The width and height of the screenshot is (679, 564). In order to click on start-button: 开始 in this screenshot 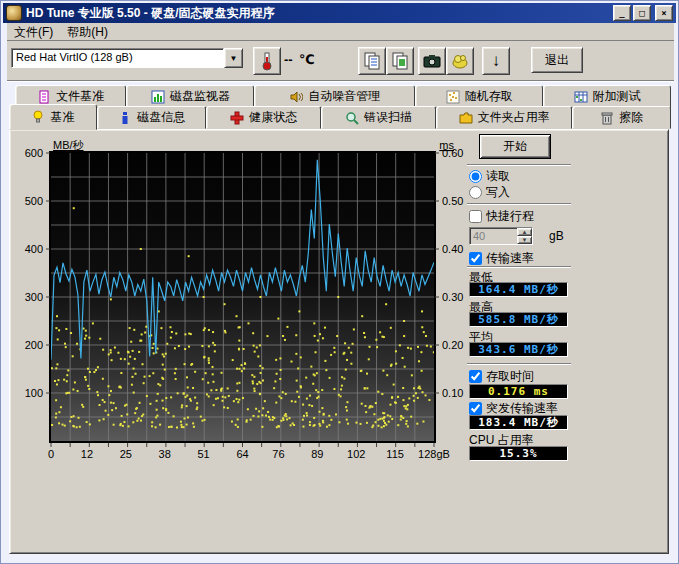, I will do `click(515, 146)`.